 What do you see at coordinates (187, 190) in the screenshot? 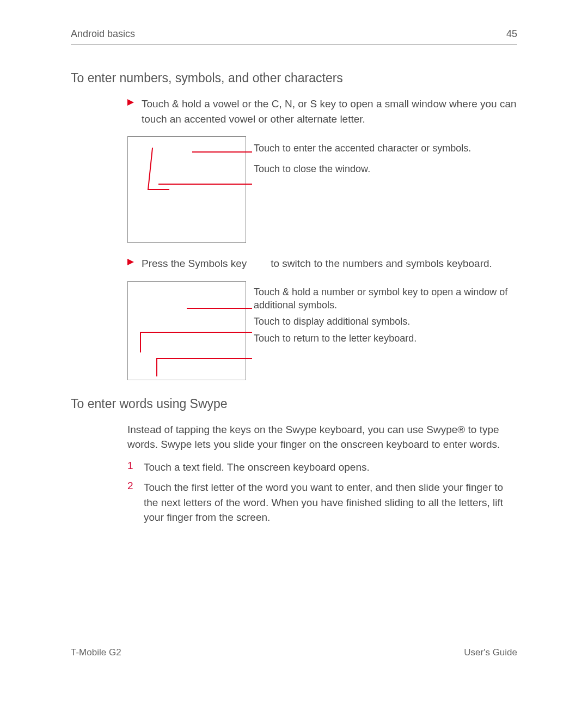
I see `figure-1-box` at bounding box center [187, 190].